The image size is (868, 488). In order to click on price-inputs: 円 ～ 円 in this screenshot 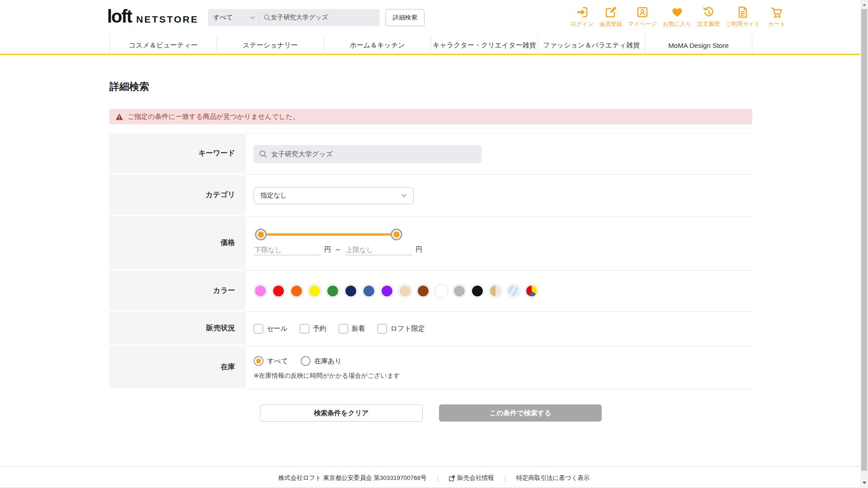, I will do `click(340, 250)`.